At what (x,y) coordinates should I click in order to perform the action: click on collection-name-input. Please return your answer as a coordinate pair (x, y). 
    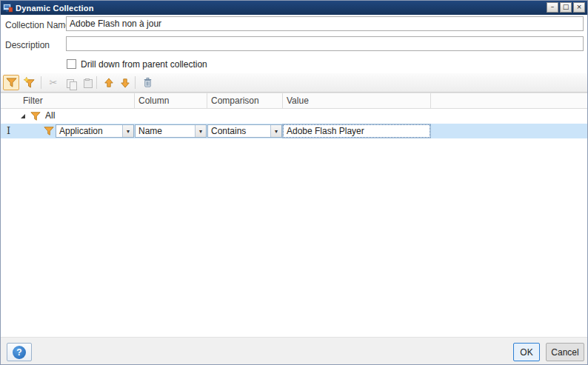
    Looking at the image, I should click on (324, 24).